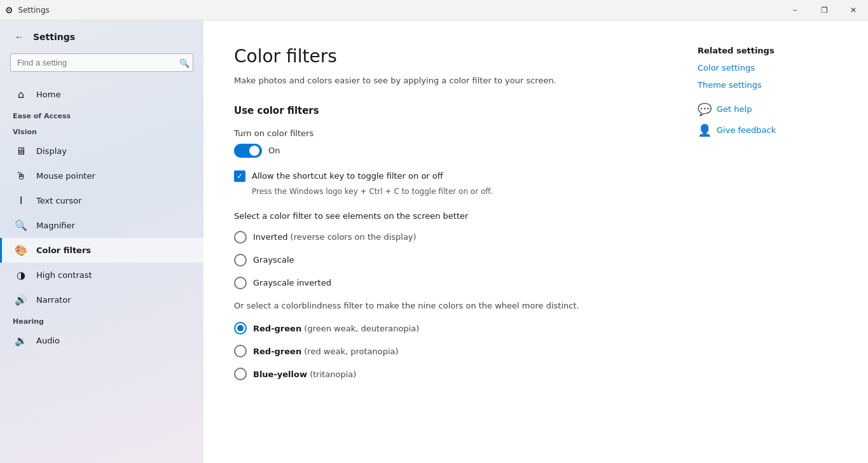  What do you see at coordinates (305, 374) in the screenshot?
I see `radio-blue-yellow-label: Blue-yellow (tritanopia)` at bounding box center [305, 374].